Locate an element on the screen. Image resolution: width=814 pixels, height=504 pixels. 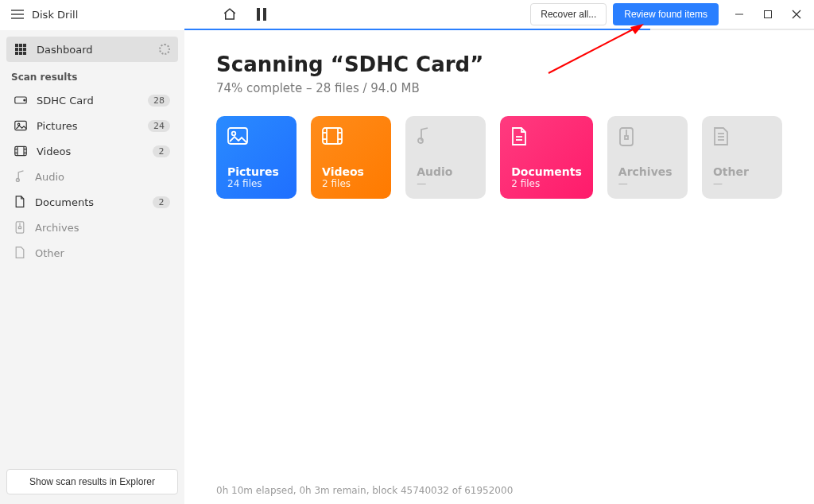
tile-count: 24 files is located at coordinates (256, 184).